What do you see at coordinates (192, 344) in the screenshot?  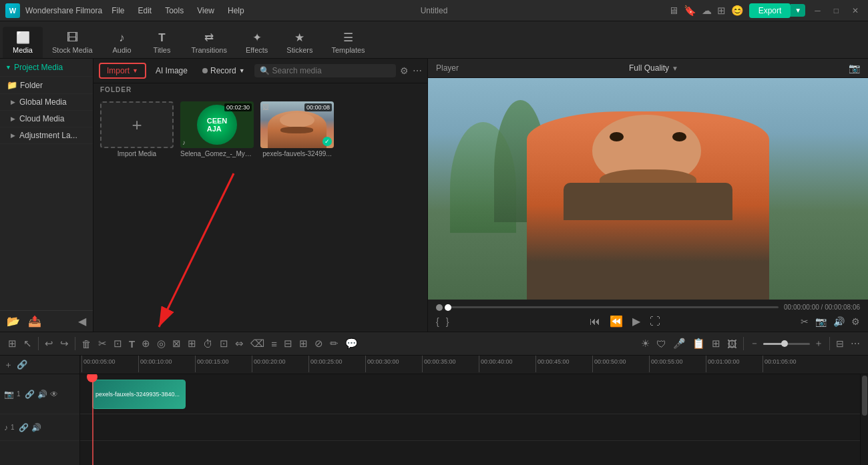 I see `audio-mixer-icon: ⊞` at bounding box center [192, 344].